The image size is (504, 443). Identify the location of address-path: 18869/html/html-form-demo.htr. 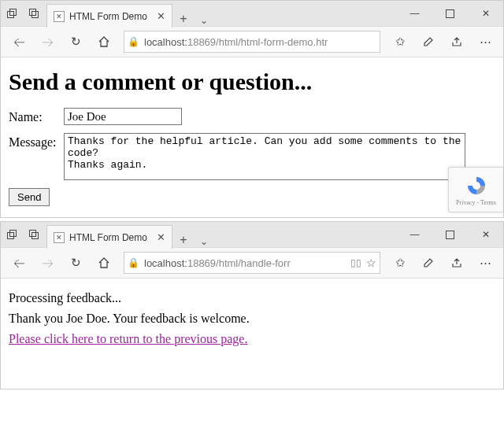
(258, 42).